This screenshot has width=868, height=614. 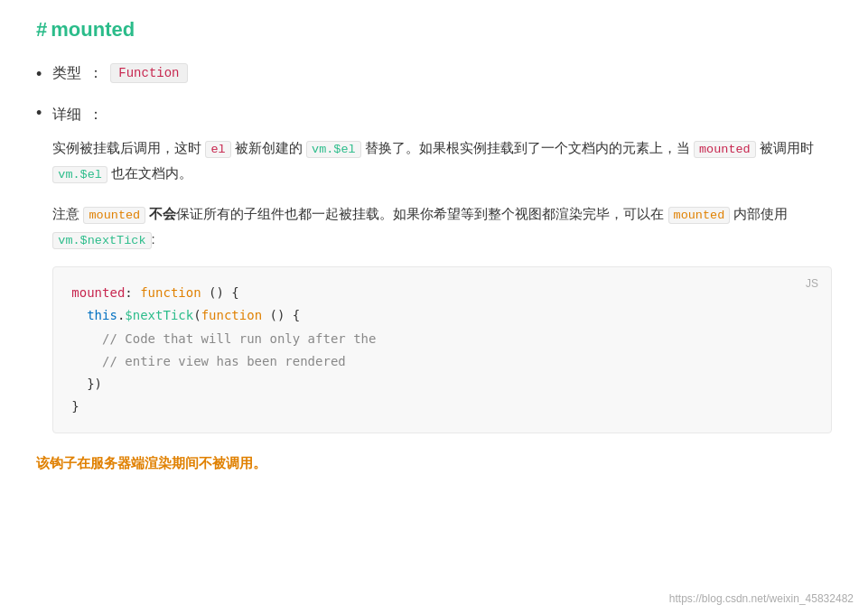 I want to click on type-label-text: 类型, so click(x=67, y=74).